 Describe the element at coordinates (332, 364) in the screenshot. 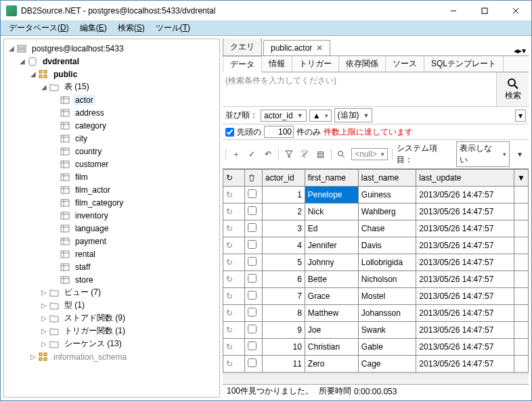

I see `cell-first-name: Zero` at that location.